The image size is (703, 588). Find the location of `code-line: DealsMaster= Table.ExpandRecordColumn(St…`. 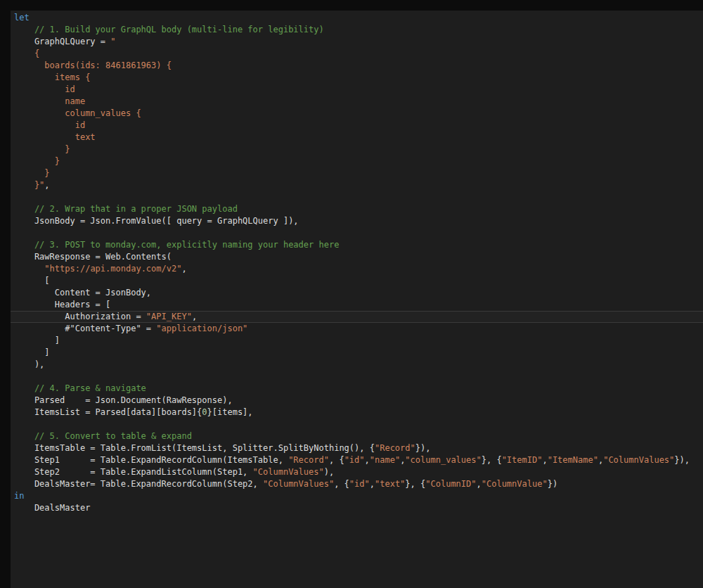

code-line: DealsMaster= Table.ExpandRecordColumn(St… is located at coordinates (357, 484).